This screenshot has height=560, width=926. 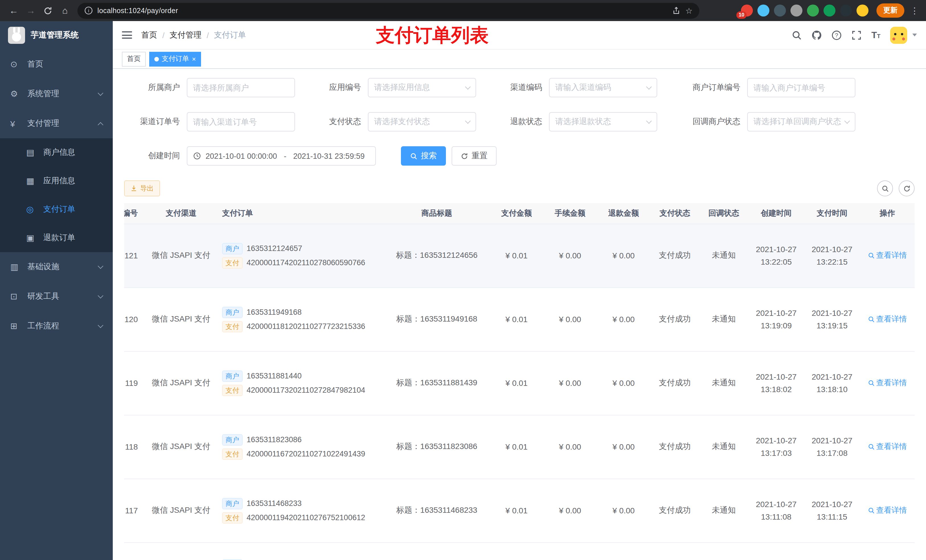 I want to click on cell-title: 标题：1635311468233, so click(x=437, y=510).